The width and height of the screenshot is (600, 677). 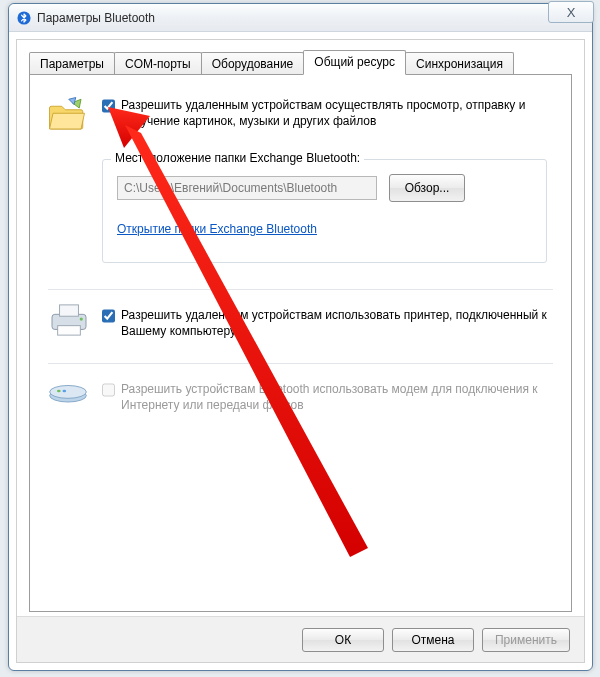 I want to click on tab-hardware: Оборудование, so click(x=253, y=64).